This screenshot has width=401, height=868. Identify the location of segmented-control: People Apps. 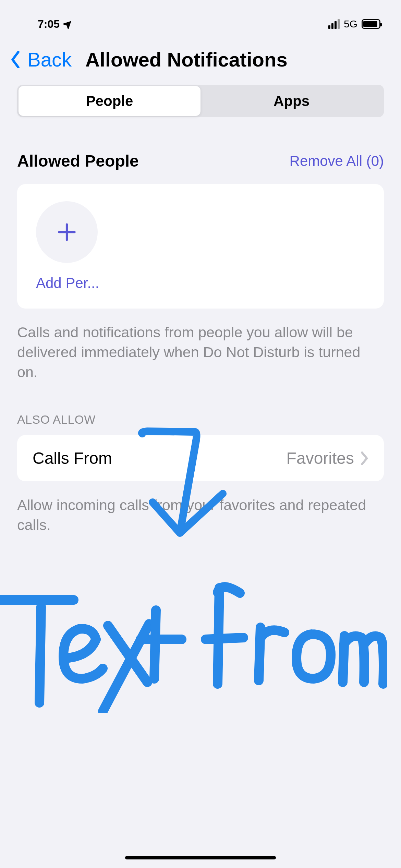
(200, 101).